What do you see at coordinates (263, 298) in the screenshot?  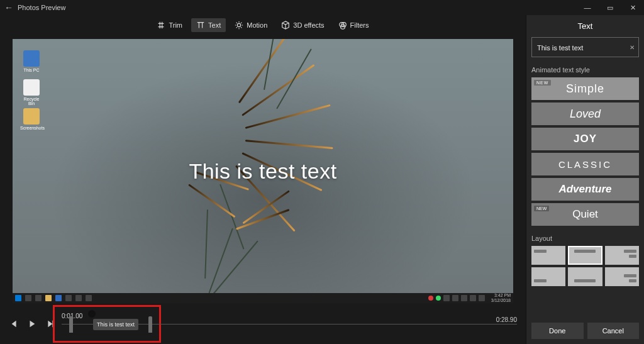 I see `preview-taskbar: 3:42 PM 3/12/2018` at bounding box center [263, 298].